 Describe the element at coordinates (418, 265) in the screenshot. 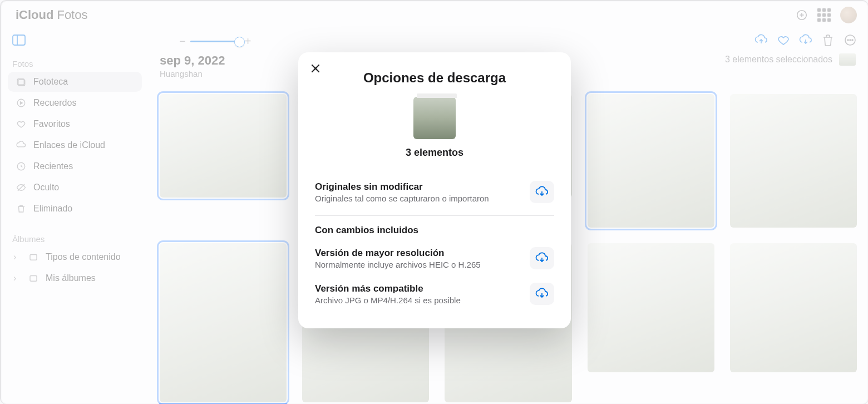

I see `option-subtitle: Normalmente incluye archivos HEIC o H.26…` at that location.